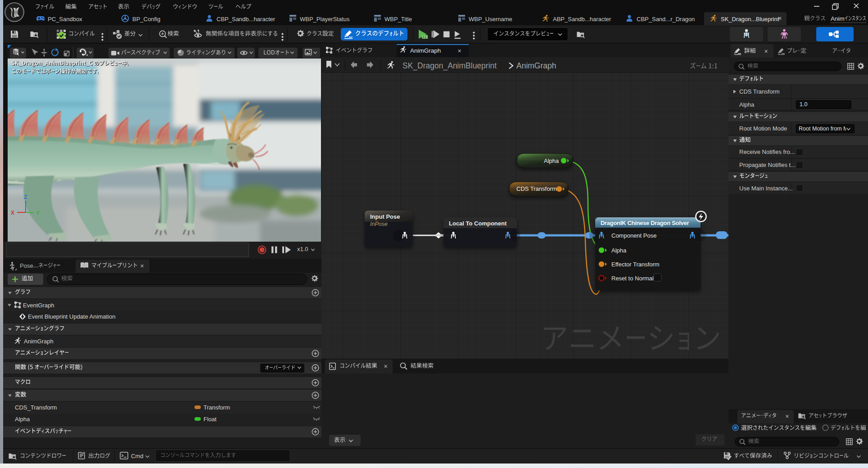  What do you see at coordinates (537, 189) in the screenshot?
I see `svg-text: CDS Transform` at bounding box center [537, 189].